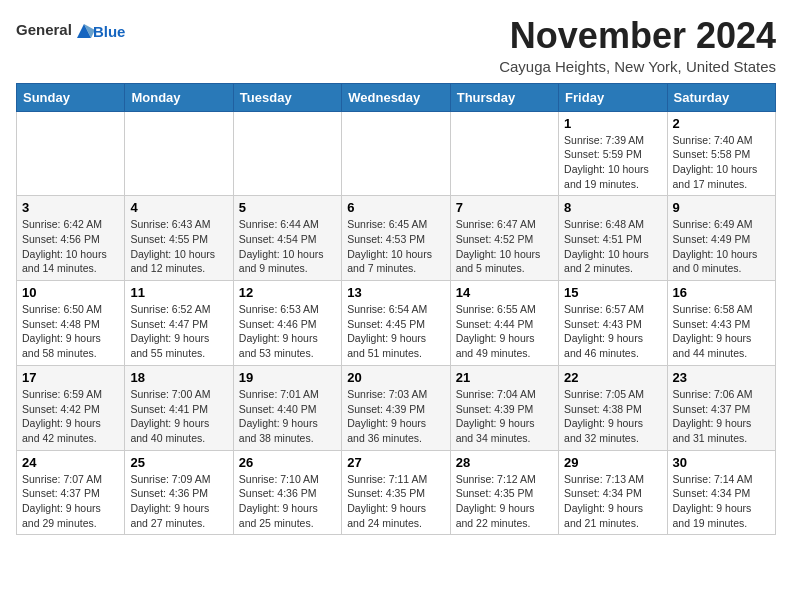  What do you see at coordinates (396, 208) in the screenshot?
I see `day-number: 6` at bounding box center [396, 208].